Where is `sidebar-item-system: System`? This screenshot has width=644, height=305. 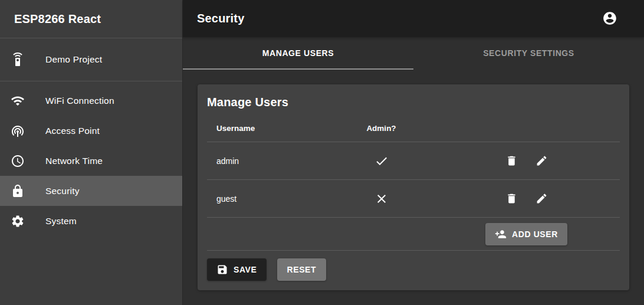
sidebar-item-system: System is located at coordinates (91, 221).